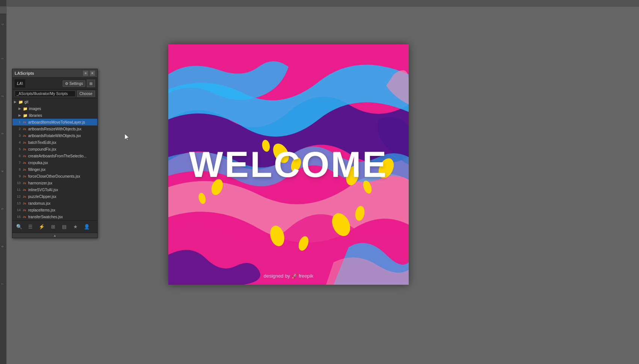 This screenshot has width=639, height=364. What do you see at coordinates (3, 3) in the screenshot?
I see `ruler-corner` at bounding box center [3, 3].